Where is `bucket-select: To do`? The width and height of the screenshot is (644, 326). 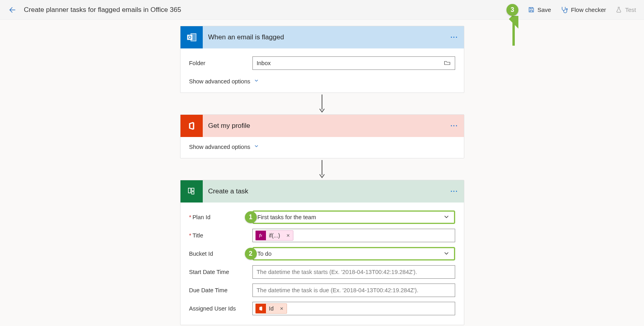
bucket-select: To do is located at coordinates (354, 254).